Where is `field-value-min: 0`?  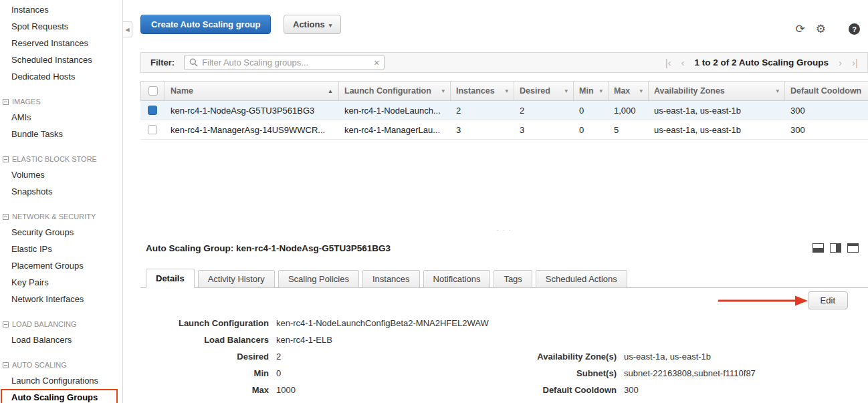 field-value-min: 0 is located at coordinates (278, 373).